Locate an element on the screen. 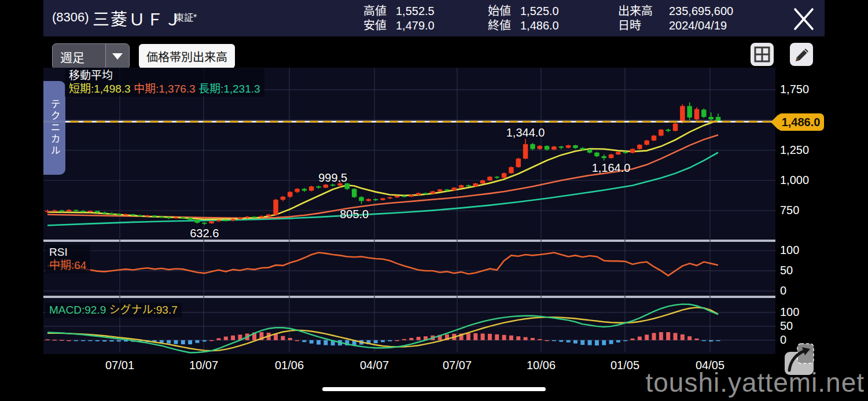  rsi-mid-value: 中期:64 is located at coordinates (68, 265).